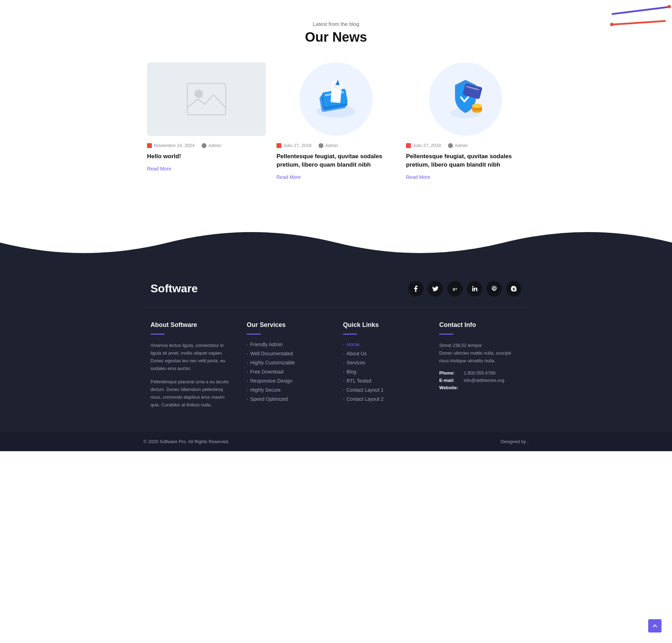 The width and height of the screenshot is (672, 643). Describe the element at coordinates (416, 289) in the screenshot. I see `social-facebook` at that location.